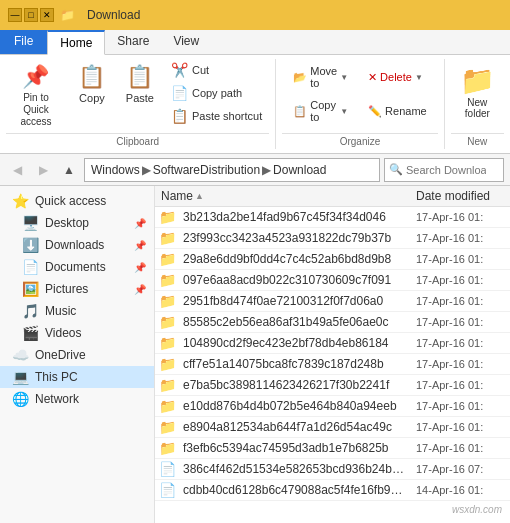  What do you see at coordinates (77, 377) in the screenshot?
I see `sidebar-item-this-pc: 💻 This PC` at bounding box center [77, 377].